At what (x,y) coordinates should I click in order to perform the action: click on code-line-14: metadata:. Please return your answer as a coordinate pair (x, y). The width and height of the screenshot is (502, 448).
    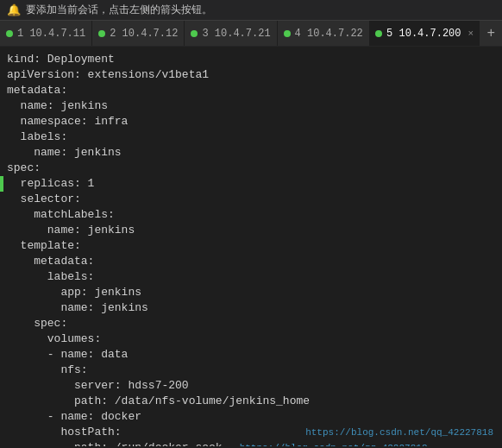
    Looking at the image, I should click on (251, 262).